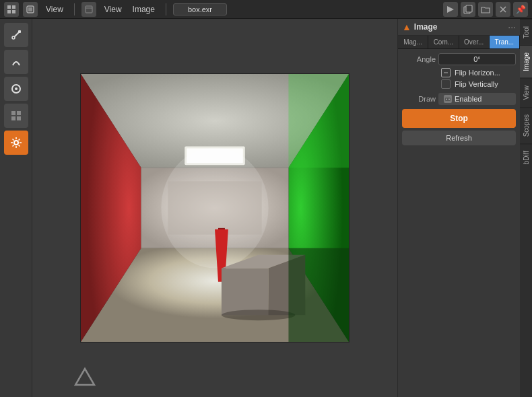 Image resolution: width=532 pixels, height=397 pixels. What do you see at coordinates (144, 9) in the screenshot?
I see `image-menu-item: Image` at bounding box center [144, 9].